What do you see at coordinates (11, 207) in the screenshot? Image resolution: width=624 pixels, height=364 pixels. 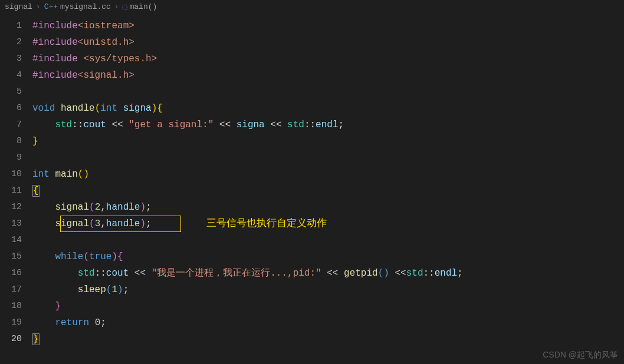 I see `line-number: 12` at bounding box center [11, 207].